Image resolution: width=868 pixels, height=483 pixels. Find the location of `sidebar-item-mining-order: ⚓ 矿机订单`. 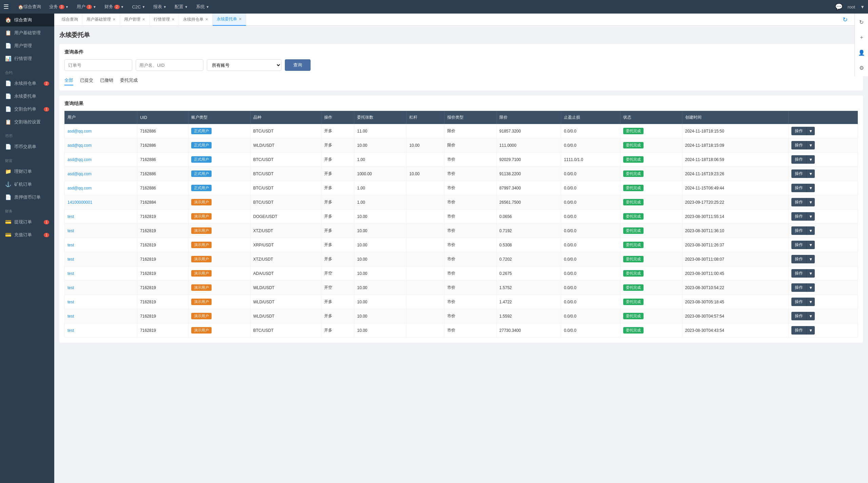

sidebar-item-mining-order: ⚓ 矿机订单 is located at coordinates (27, 184).